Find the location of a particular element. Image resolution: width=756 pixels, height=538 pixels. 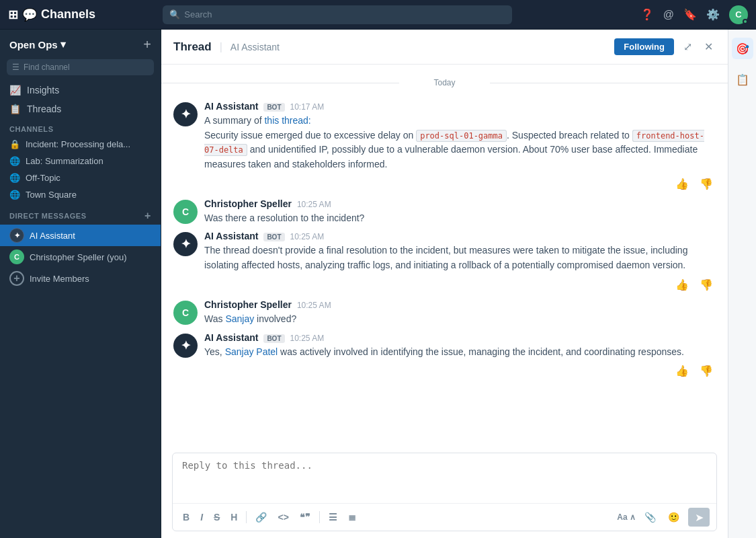

sanjay-patel-link: Sanjay Patel is located at coordinates (251, 352).